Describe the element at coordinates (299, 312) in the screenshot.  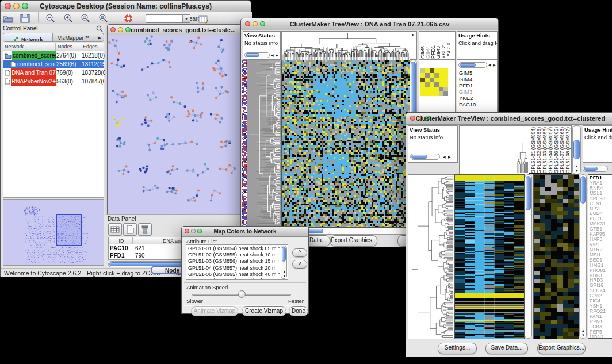
I see `done-button: Done` at that location.